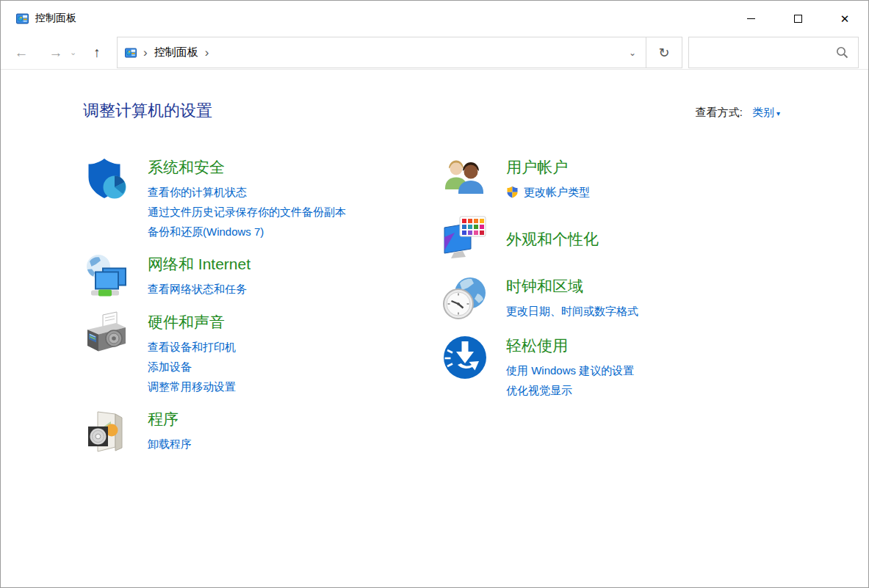  What do you see at coordinates (247, 198) in the screenshot?
I see `category-text: 系统和安全 查看你的计算机状态 通过文件历史记录保存你的文件备份副本 备份和还原…` at bounding box center [247, 198].